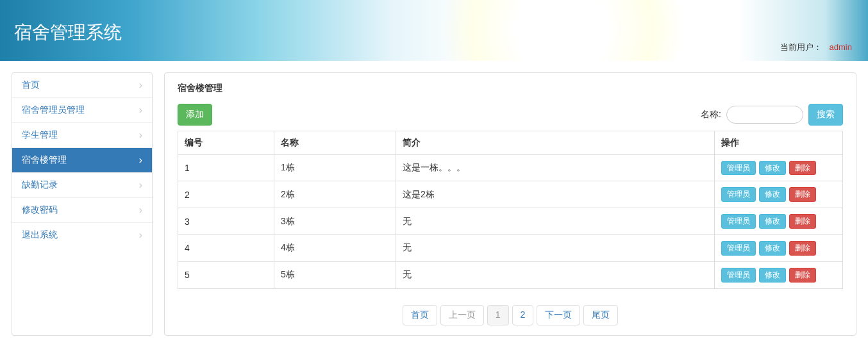 The height and width of the screenshot is (353, 868). What do you see at coordinates (82, 210) in the screenshot?
I see `sidebar-item-5: 修改密码›` at bounding box center [82, 210].